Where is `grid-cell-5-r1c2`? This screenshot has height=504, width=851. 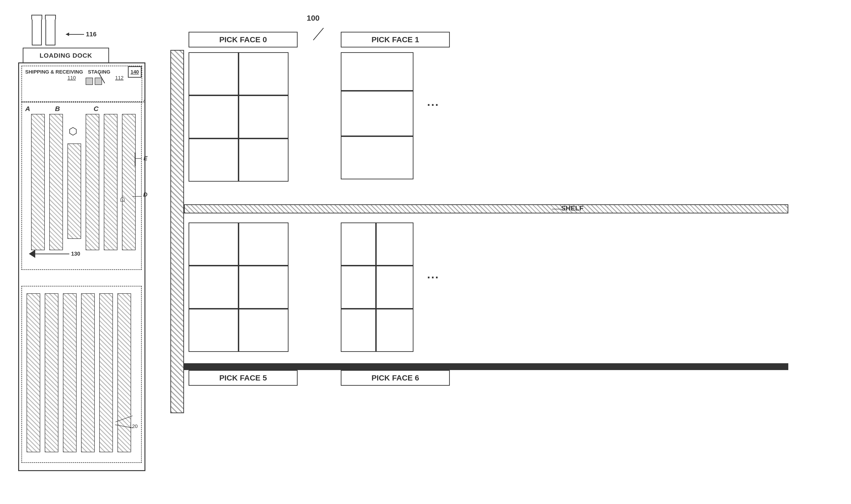
grid-cell-5-r1c2 is located at coordinates (264, 244).